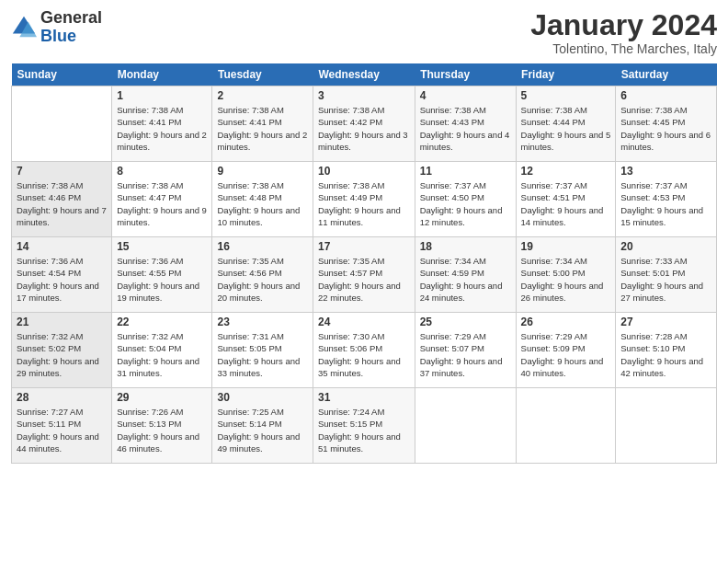  Describe the element at coordinates (162, 200) in the screenshot. I see `table-row: 8Sunrise: 7:38 AMSunset: 4:47 PMDaylight…` at that location.